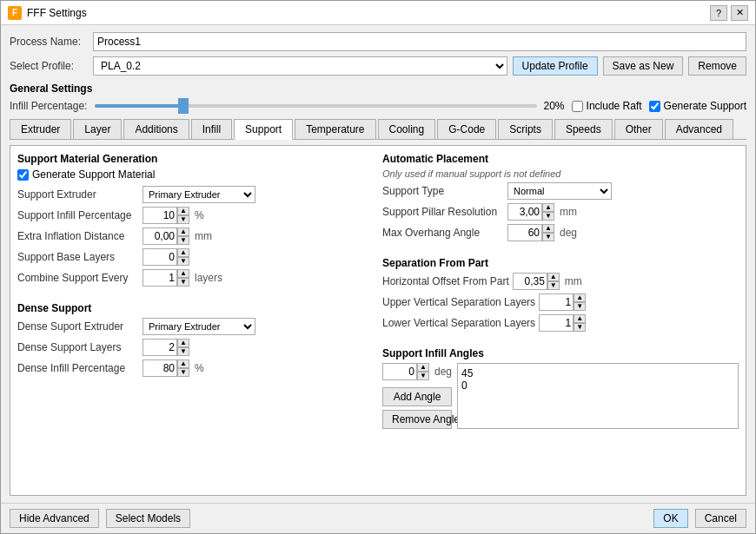 This screenshot has height=534, width=756. I want to click on dense-extruder-select: Primary Extruder, so click(199, 326).